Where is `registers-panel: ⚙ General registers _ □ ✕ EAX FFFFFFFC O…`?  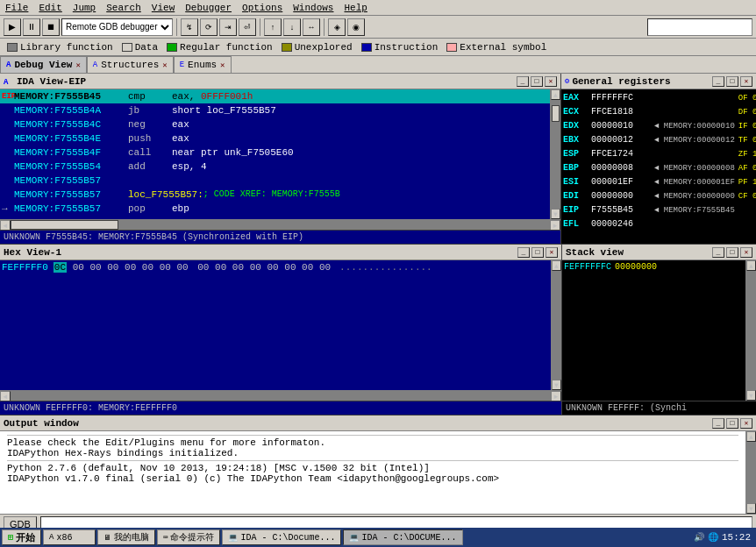 registers-panel: ⚙ General registers _ □ ✕ EAX FFFFFFFC O… is located at coordinates (659, 159).